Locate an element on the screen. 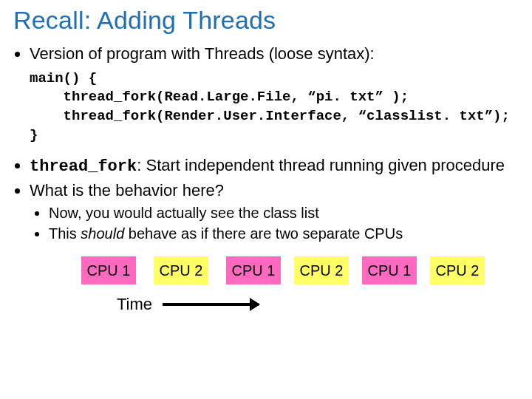 The image size is (532, 399). cpu-timeline: CPU 1 CPU 2 CPU 1 CPU 2 CPU 1 CPU 2 is located at coordinates (300, 270).